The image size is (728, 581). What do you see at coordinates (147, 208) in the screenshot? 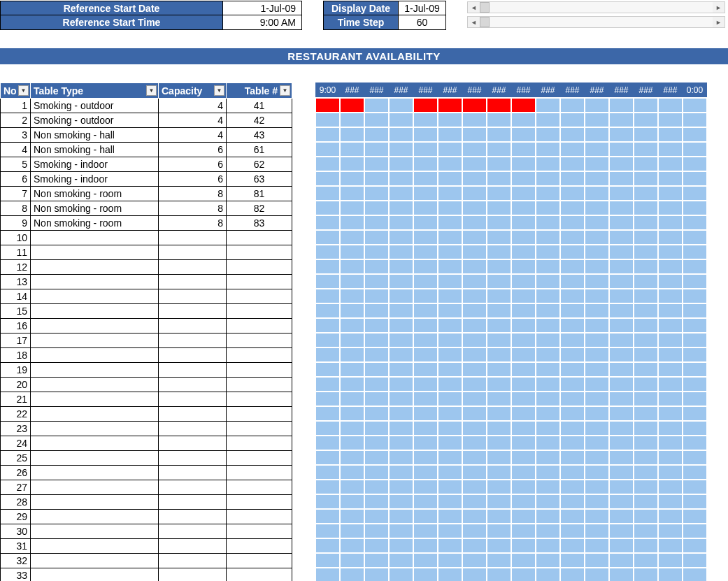
I see `table-row: 8Non smoking - room882` at bounding box center [147, 208].